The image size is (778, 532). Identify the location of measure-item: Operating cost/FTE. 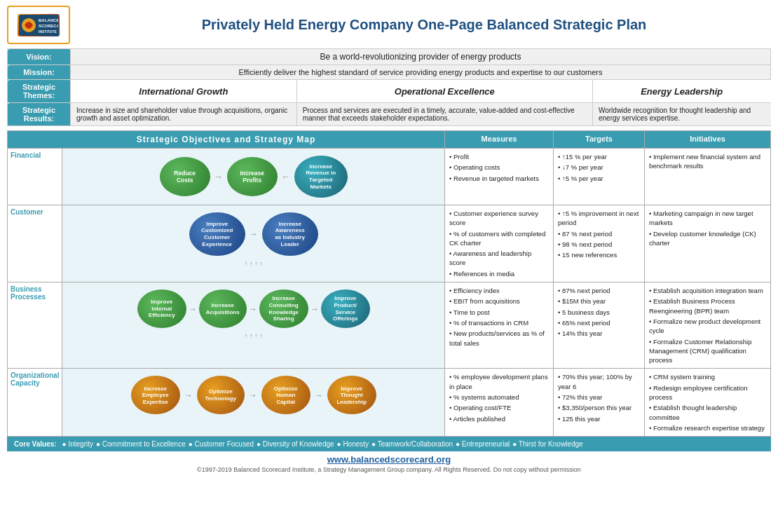
(499, 408).